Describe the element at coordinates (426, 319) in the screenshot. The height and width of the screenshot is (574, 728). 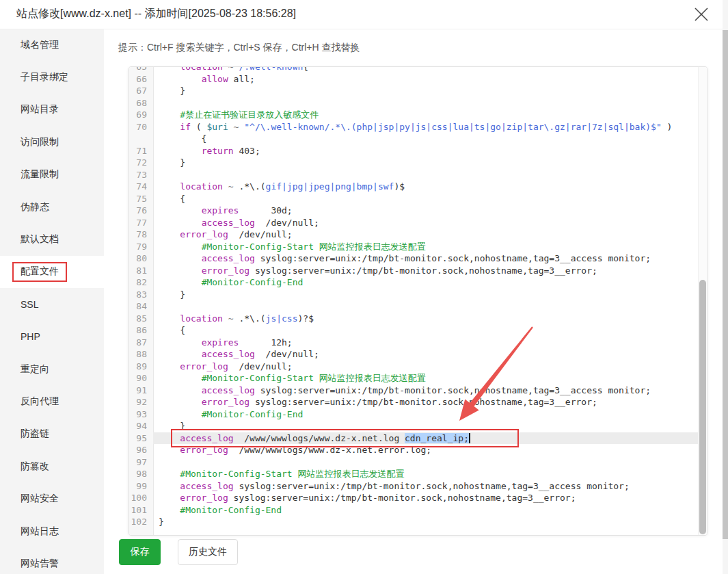
I see `code-line-text: location ~ .*\.(js|css)?$` at that location.